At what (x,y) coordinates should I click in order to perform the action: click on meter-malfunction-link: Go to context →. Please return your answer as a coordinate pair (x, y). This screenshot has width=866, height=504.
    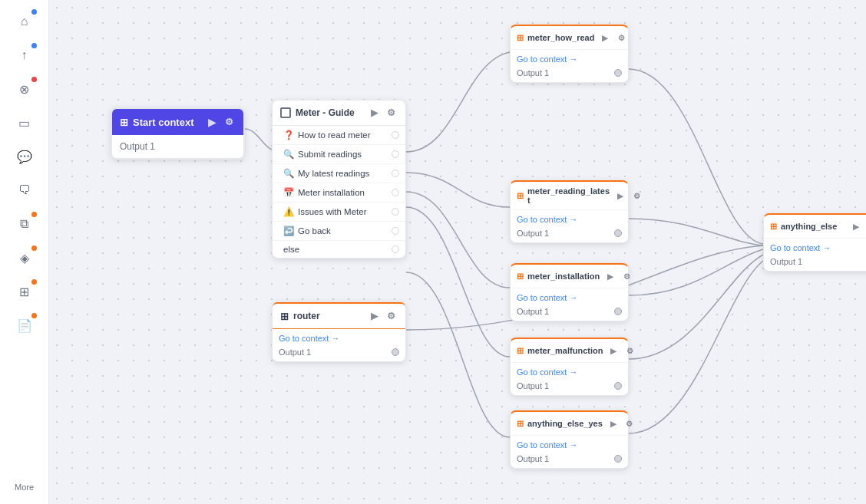
    Looking at the image, I should click on (570, 372).